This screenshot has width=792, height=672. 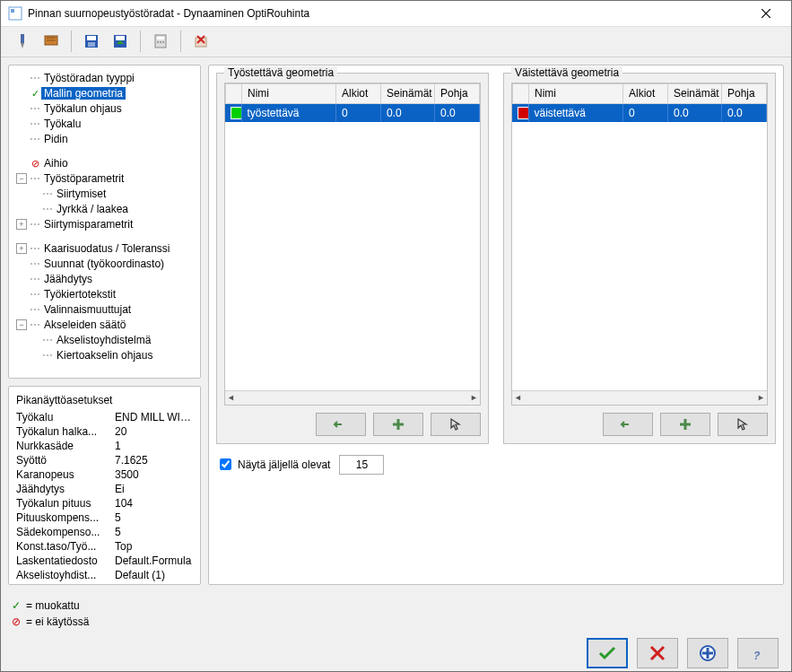 What do you see at coordinates (104, 210) in the screenshot?
I see `tree-item-child: ⋯Jyrkkä / laakea` at bounding box center [104, 210].